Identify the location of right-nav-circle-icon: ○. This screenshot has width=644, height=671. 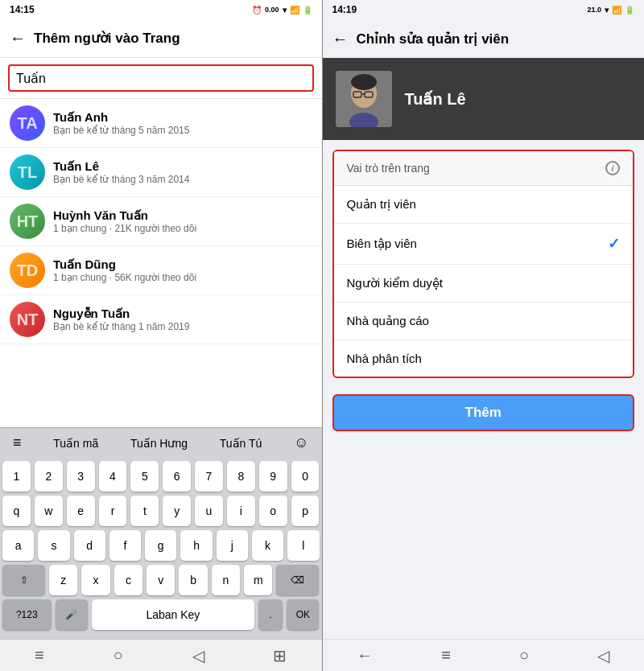
(524, 655).